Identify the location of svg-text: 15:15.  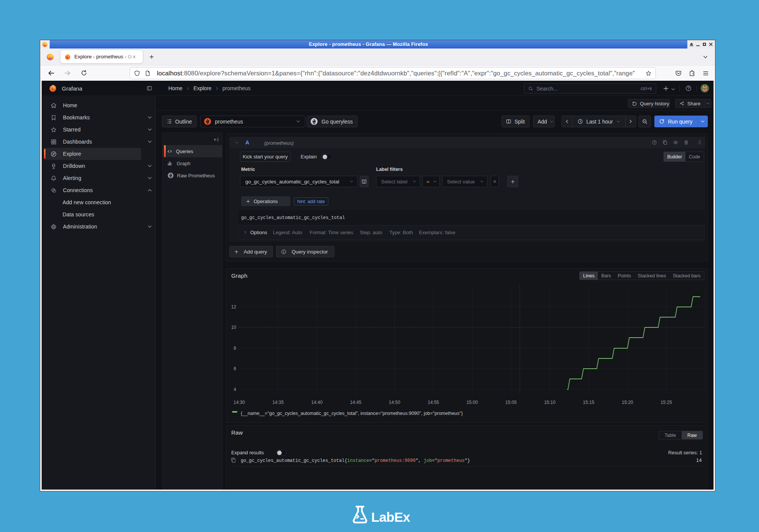
(589, 402).